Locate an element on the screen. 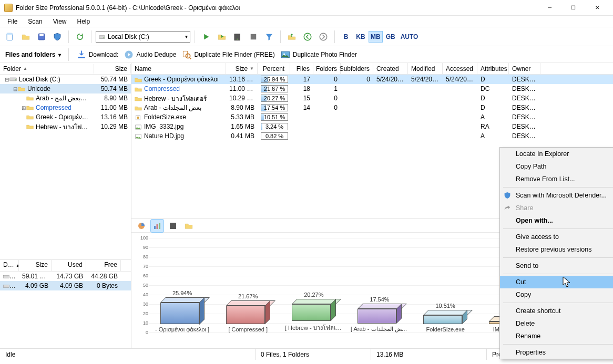 Image resolution: width=613 pixels, height=364 pixels. files-folders-dropdown: Files and folders ▾ is located at coordinates (33, 55).